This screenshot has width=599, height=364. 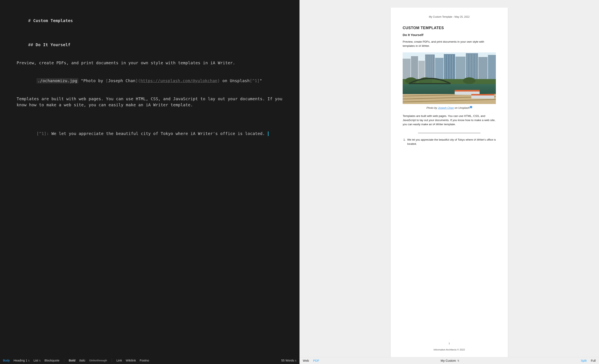 I want to click on toolbar-body: Body, so click(x=6, y=360).